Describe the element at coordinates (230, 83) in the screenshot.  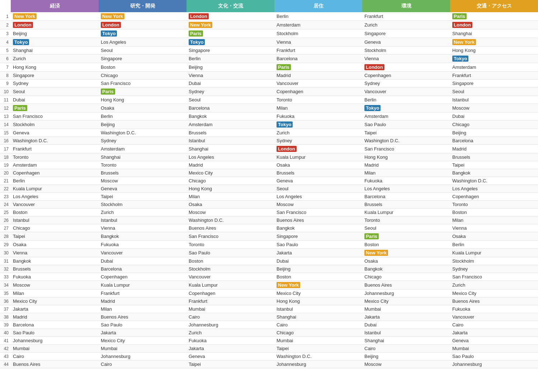
I see `cell-bunka: Dubai` at that location.